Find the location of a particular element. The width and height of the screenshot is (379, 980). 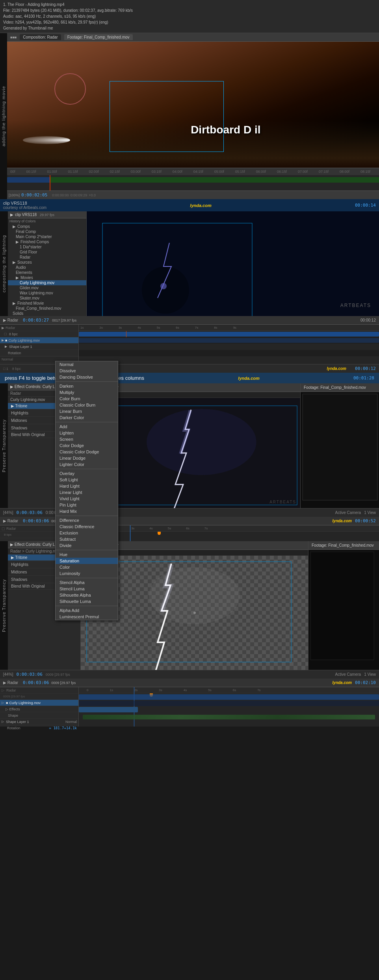

comp-timecode-right: 00:00:12 is located at coordinates (368, 320).